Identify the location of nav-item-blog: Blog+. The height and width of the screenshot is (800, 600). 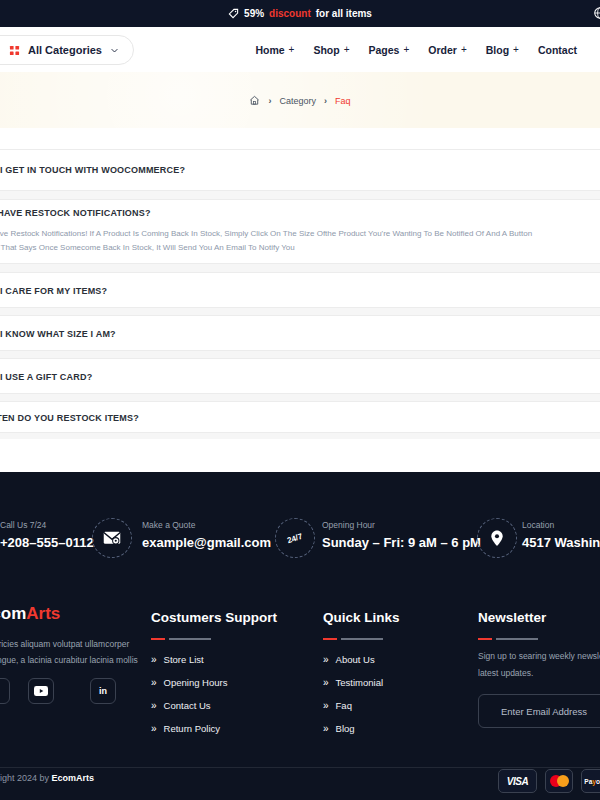
(502, 50).